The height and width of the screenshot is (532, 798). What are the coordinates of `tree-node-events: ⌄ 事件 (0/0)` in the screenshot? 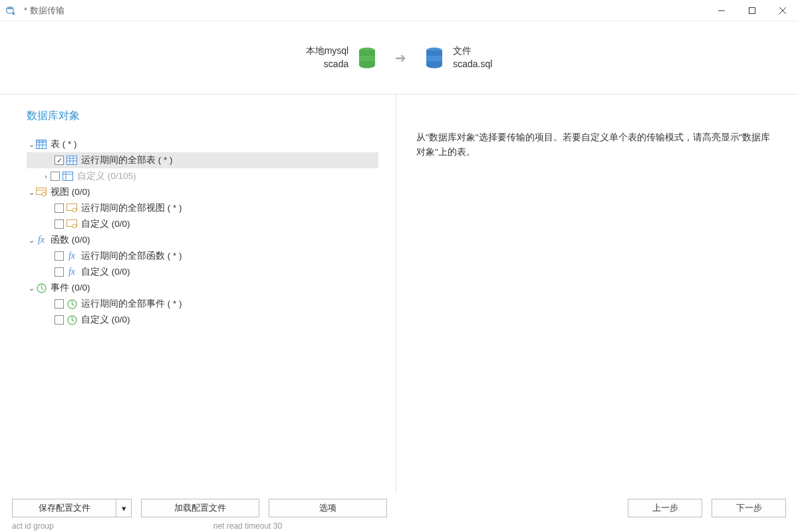 It's located at (202, 288).